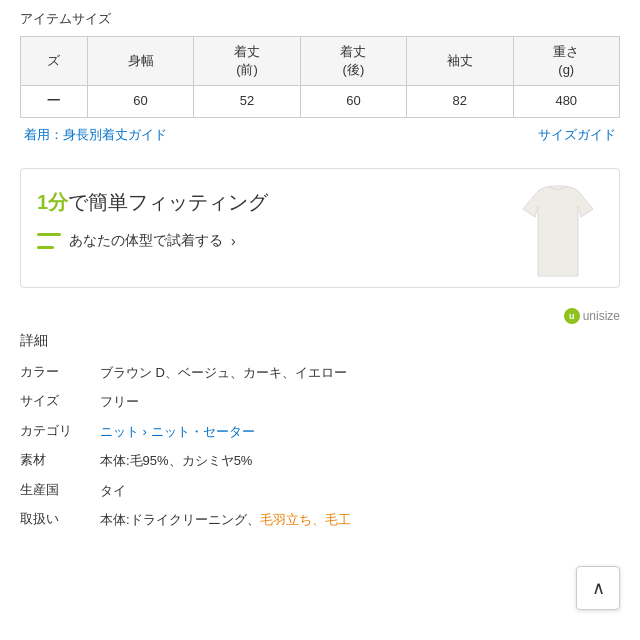  Describe the element at coordinates (353, 102) in the screenshot. I see `cell-back: 60` at that location.